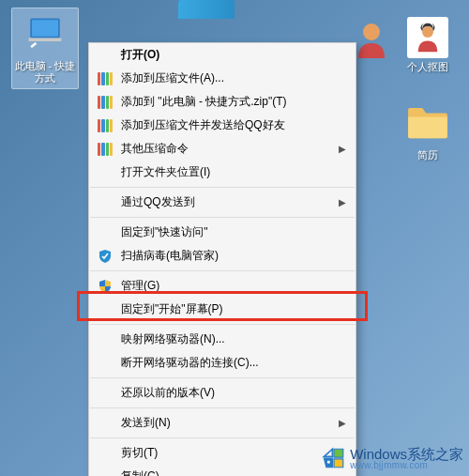  What do you see at coordinates (45, 35) in the screenshot?
I see `computer-icon` at bounding box center [45, 35].